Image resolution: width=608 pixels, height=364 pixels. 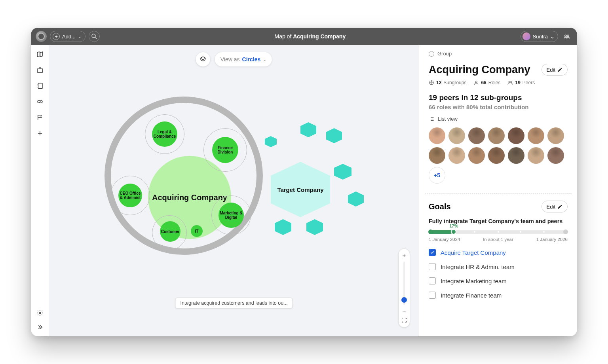 I want to click on user-name: Suritra, so click(x=540, y=36).